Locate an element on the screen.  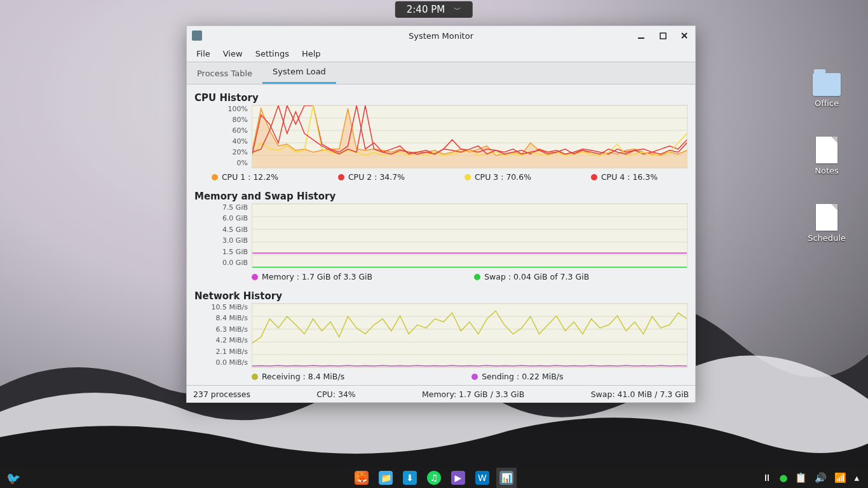
task-wps: W is located at coordinates (482, 478).